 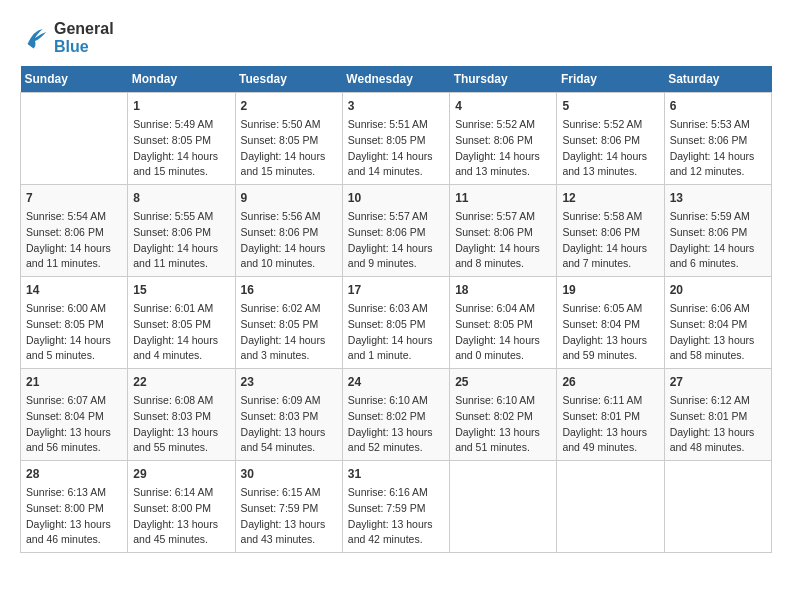 I want to click on header-row: SundayMondayTuesdayWednesdayThursdayFrid…, so click(x=396, y=80).